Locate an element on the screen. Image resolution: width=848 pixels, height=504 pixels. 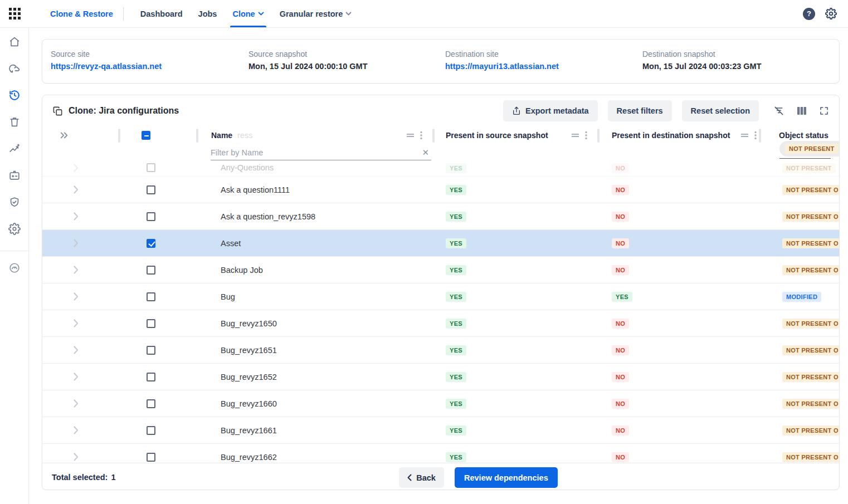
help-icon: ? is located at coordinates (809, 14).